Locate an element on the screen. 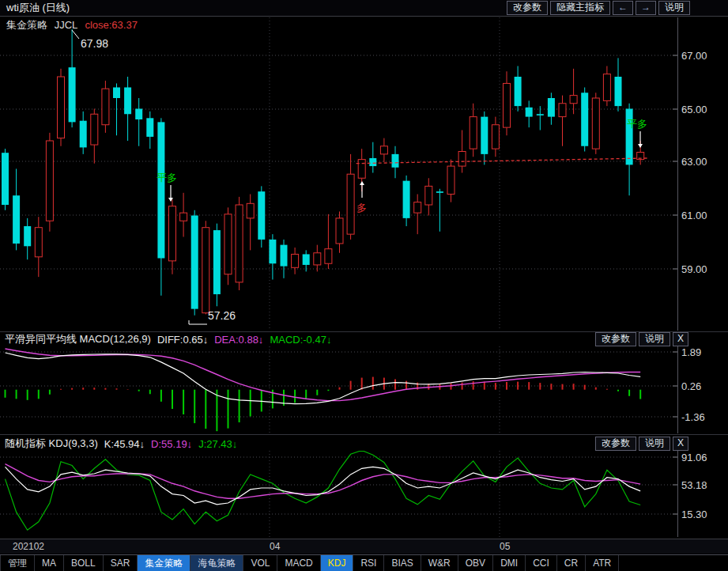  toolbar-item-海龟策略: 海龟策略 is located at coordinates (217, 563).